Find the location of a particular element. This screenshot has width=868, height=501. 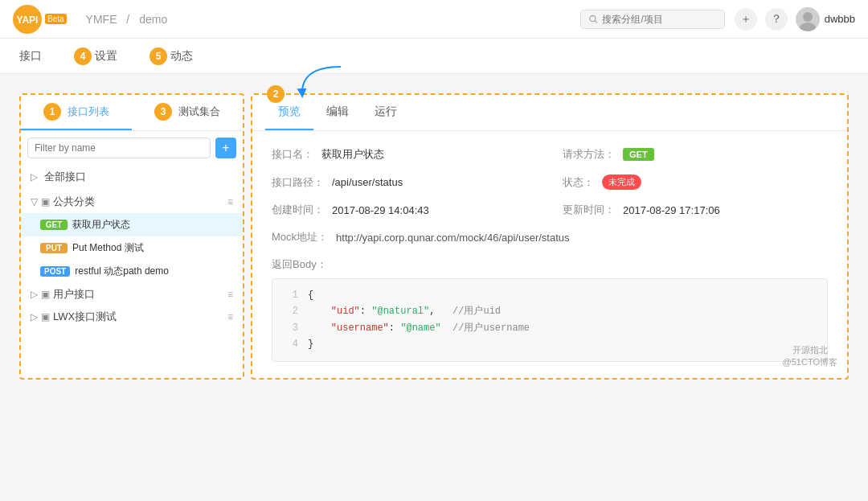

status-badge: 未完成 is located at coordinates (622, 182).